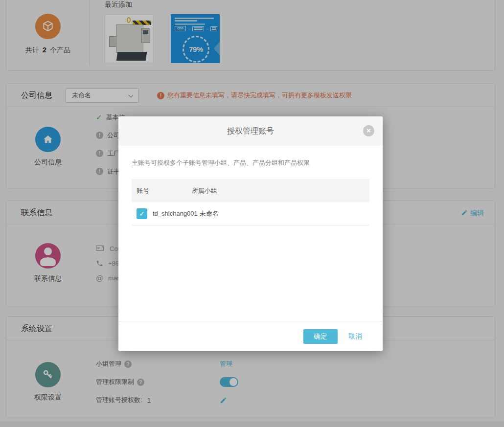 The image size is (504, 427). I want to click on account-checkbox: ✓, so click(142, 214).